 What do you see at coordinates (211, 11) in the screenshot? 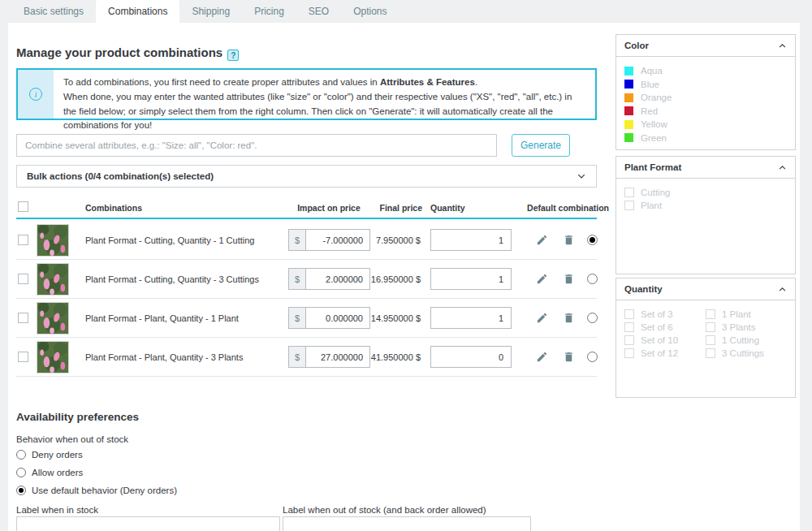
I see `tab-shipping: Shipping` at bounding box center [211, 11].